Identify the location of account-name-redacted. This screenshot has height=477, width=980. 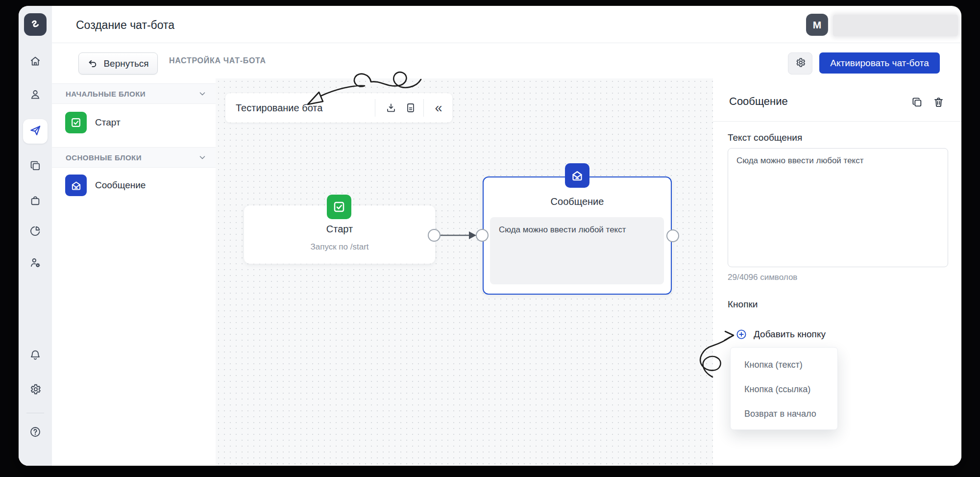
(896, 25).